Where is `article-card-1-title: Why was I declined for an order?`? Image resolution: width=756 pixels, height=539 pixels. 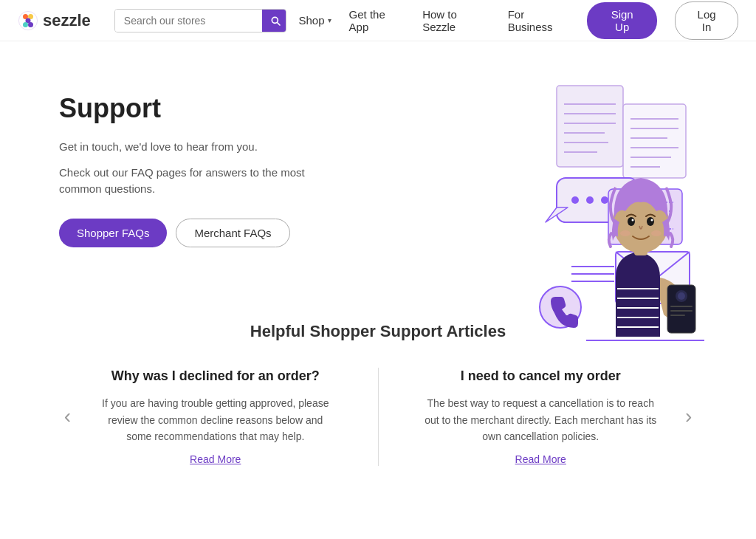
article-card-1-title: Why was I declined for an order? is located at coordinates (216, 377).